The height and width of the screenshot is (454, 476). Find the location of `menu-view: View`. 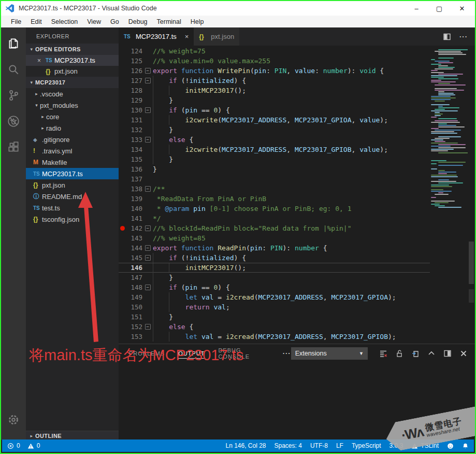

menu-view: View is located at coordinates (94, 22).